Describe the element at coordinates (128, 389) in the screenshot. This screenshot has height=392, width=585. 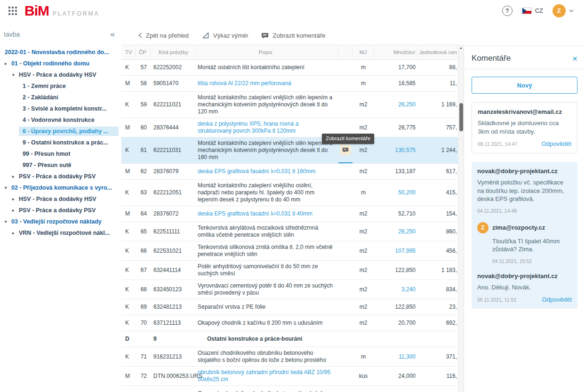
I see `cell-tv` at that location.